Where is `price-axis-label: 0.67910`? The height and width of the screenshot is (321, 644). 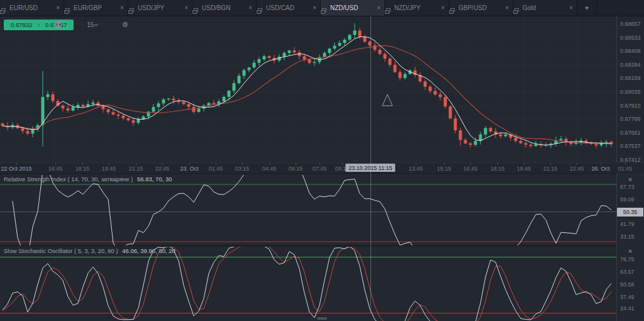 price-axis-label: 0.67910 is located at coordinates (630, 106).